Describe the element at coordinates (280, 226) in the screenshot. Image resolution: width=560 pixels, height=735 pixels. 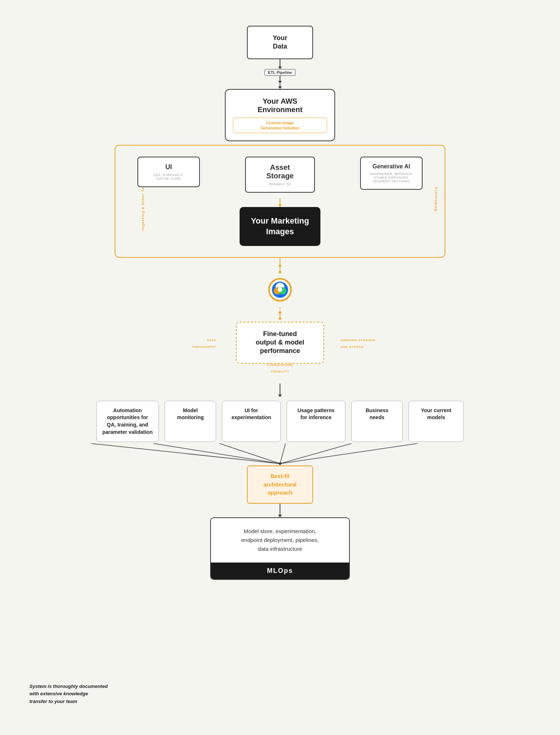
I see `marketing-box: Your MarketingImages` at that location.